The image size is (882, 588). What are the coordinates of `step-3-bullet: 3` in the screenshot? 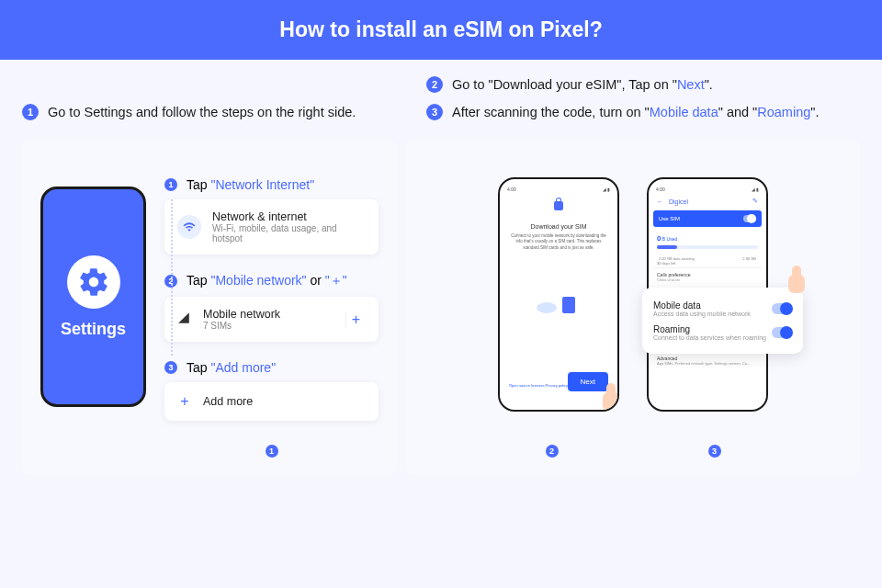 It's located at (171, 368).